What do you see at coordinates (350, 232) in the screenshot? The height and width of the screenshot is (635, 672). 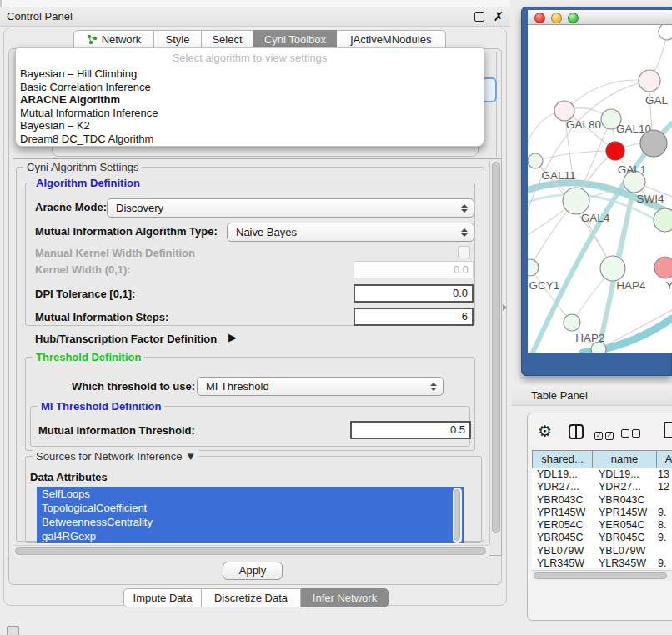 I see `mi-type-combo: Naive Bayes` at bounding box center [350, 232].